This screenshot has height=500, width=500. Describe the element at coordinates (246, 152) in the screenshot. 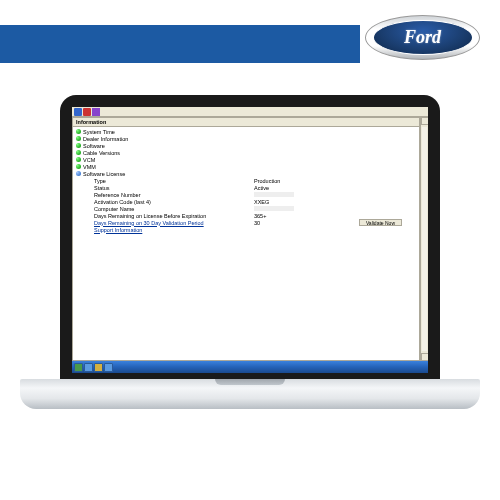

I see `tree-item-cable-versions: Cable Versions` at that location.